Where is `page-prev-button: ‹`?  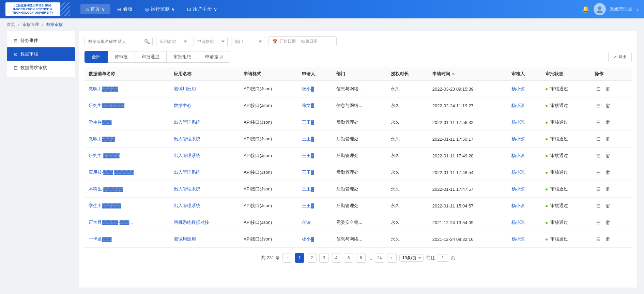
page-prev-button: ‹ is located at coordinates (287, 258).